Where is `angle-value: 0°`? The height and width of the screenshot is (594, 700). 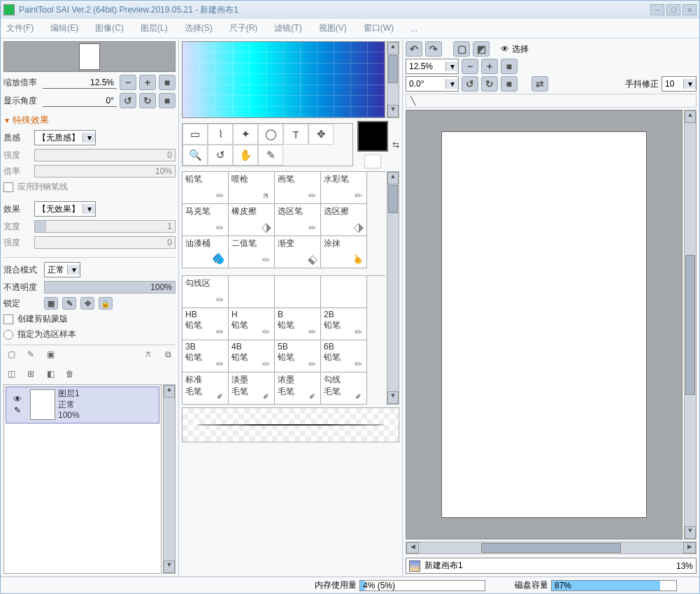 angle-value: 0° is located at coordinates (80, 101).